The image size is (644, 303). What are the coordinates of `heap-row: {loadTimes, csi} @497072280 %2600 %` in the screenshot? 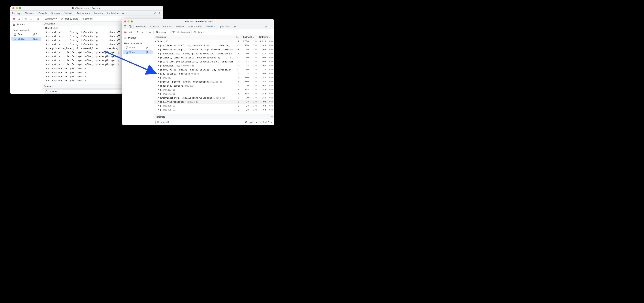 It's located at (214, 65).